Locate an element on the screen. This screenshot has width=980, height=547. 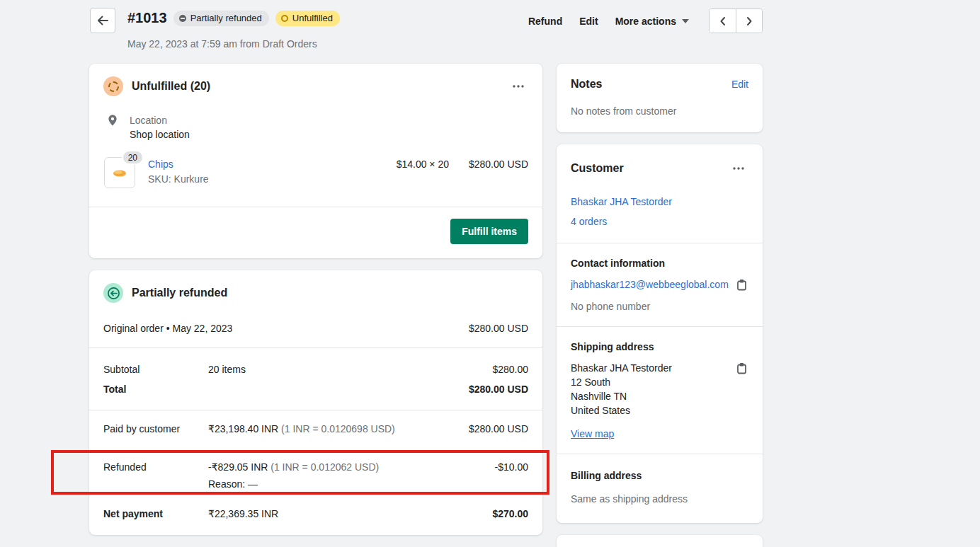
paid-amount-inr: ₹23,198.40 INR is located at coordinates (244, 429).